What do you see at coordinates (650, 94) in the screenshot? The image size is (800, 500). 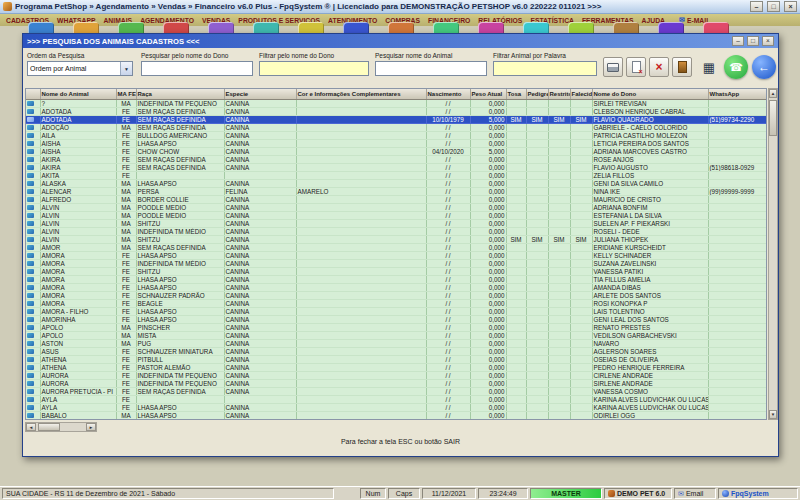 I see `column-header: Nome do Dono` at bounding box center [650, 94].